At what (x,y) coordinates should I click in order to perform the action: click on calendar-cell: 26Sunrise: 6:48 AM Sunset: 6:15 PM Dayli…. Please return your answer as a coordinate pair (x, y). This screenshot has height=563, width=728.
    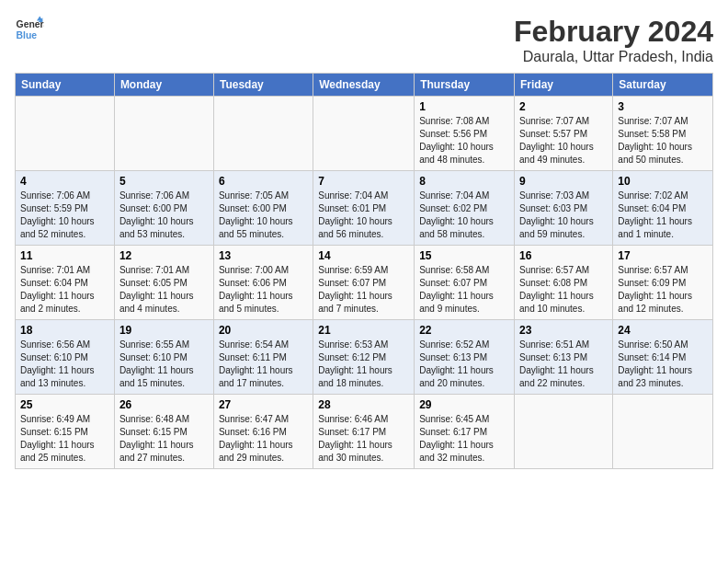
    Looking at the image, I should click on (164, 432).